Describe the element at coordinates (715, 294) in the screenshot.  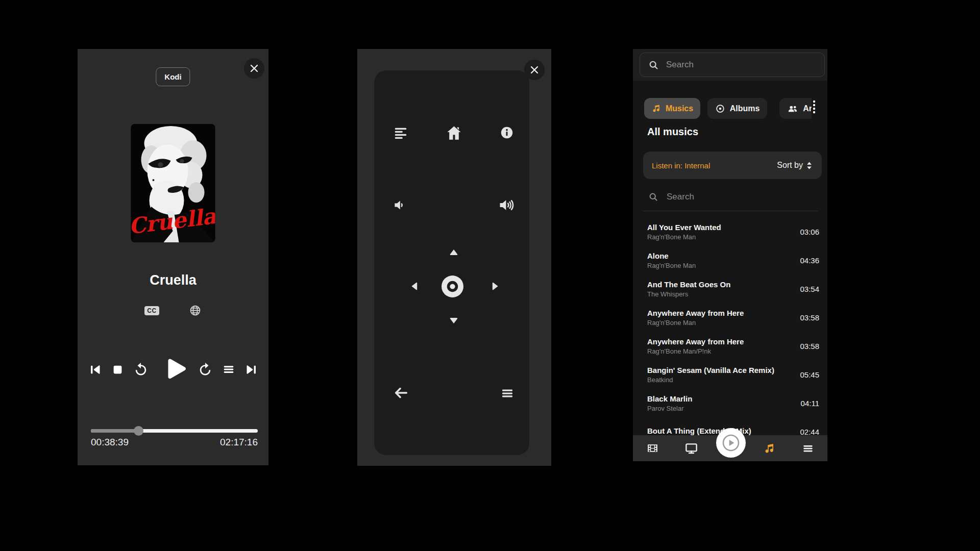
I see `song-artist: The Whispers` at that location.